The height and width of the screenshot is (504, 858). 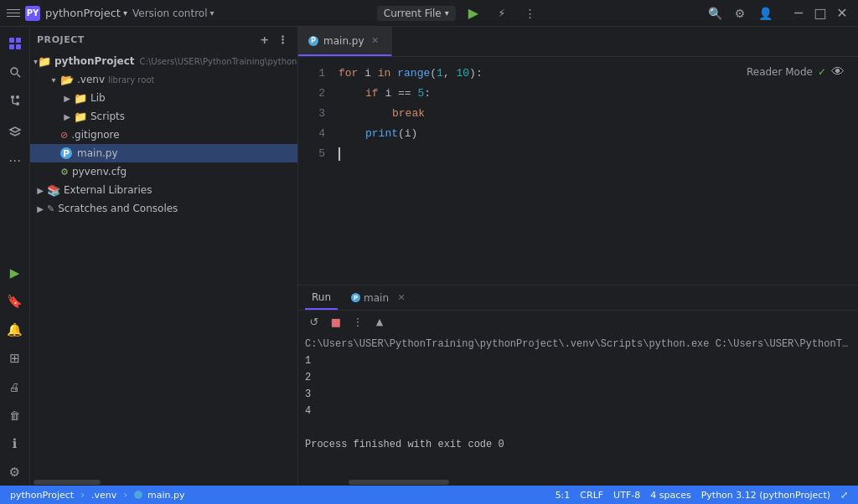 What do you see at coordinates (822, 72) in the screenshot?
I see `reader-mode-check: ✓` at bounding box center [822, 72].